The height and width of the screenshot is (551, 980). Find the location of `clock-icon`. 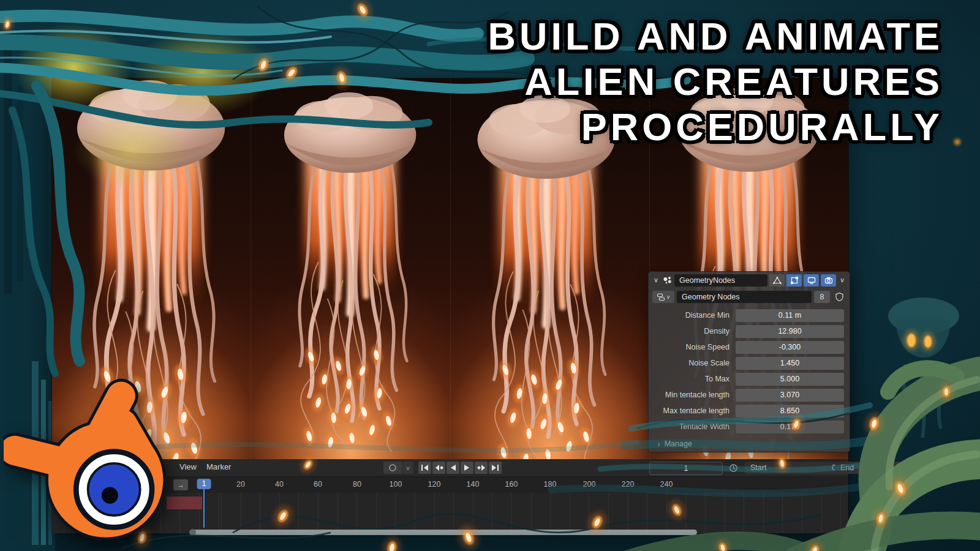

clock-icon is located at coordinates (734, 468).